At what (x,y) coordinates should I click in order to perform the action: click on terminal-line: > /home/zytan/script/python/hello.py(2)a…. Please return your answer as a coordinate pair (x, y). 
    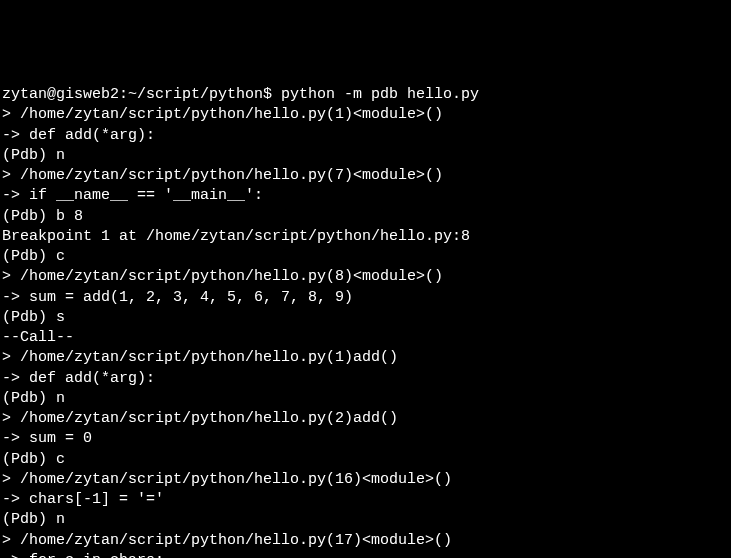
    Looking at the image, I should click on (366, 419).